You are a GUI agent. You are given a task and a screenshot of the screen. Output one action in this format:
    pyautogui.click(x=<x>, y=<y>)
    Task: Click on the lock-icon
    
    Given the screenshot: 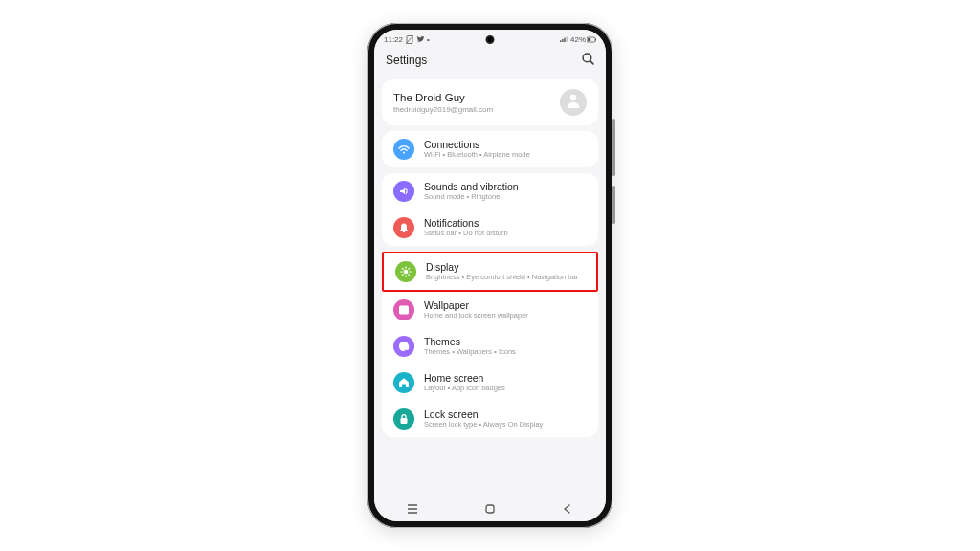 What is the action you would take?
    pyautogui.click(x=404, y=419)
    